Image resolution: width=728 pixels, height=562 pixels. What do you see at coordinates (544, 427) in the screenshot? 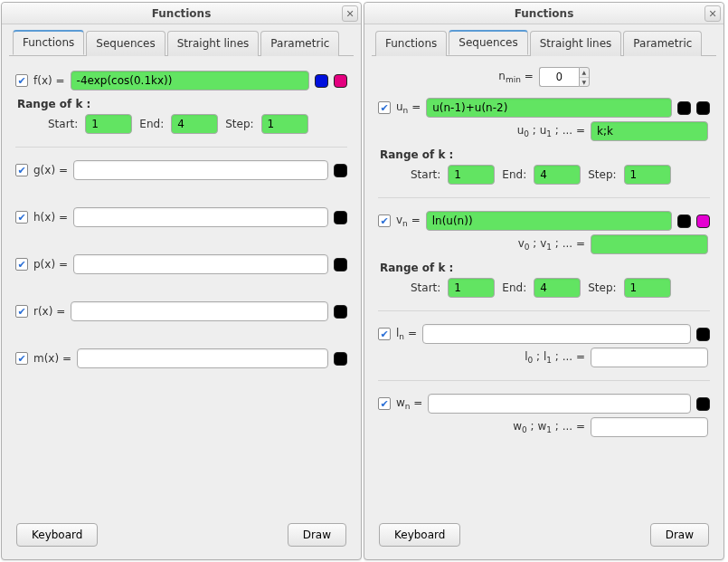
I see `init-row-w: w0 ; w1 ; ... =` at bounding box center [544, 427].